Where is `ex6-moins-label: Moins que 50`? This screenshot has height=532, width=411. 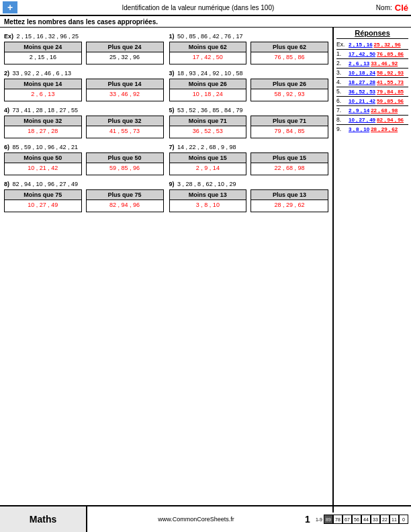
ex6-moins-label: Moins que 50 is located at coordinates (43, 158).